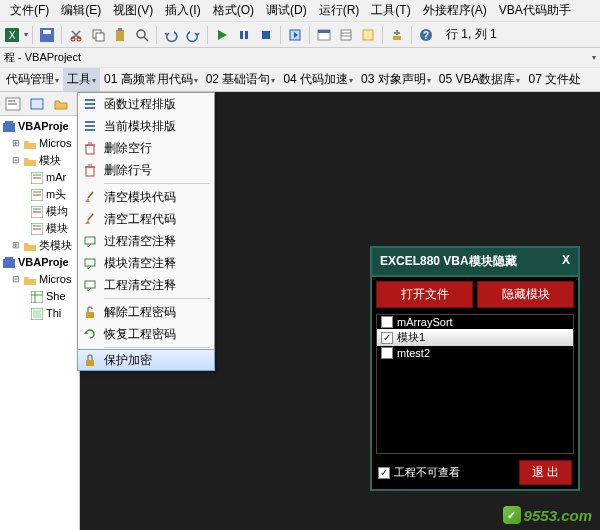 The image size is (600, 530). I want to click on dd-restore-password: 恢复工程密码, so click(146, 334).